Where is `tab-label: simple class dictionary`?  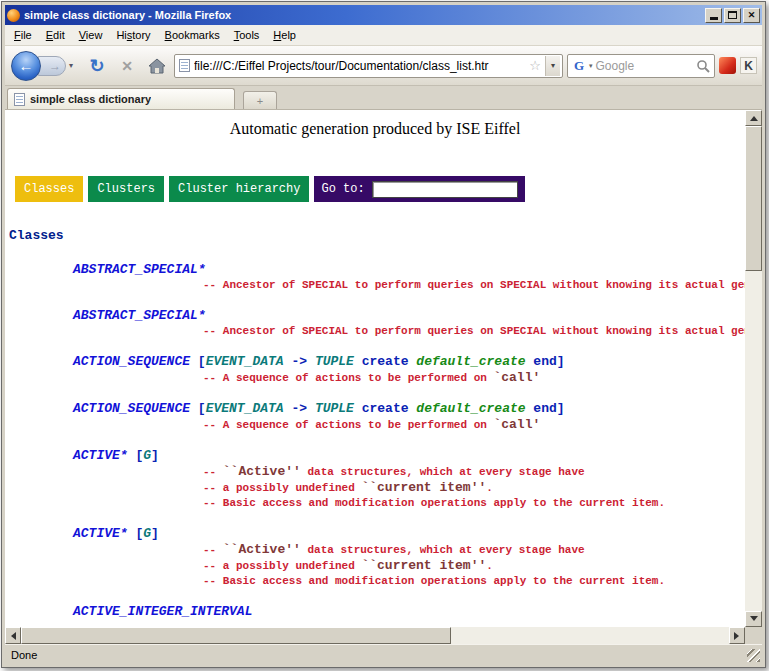 tab-label: simple class dictionary is located at coordinates (90, 99).